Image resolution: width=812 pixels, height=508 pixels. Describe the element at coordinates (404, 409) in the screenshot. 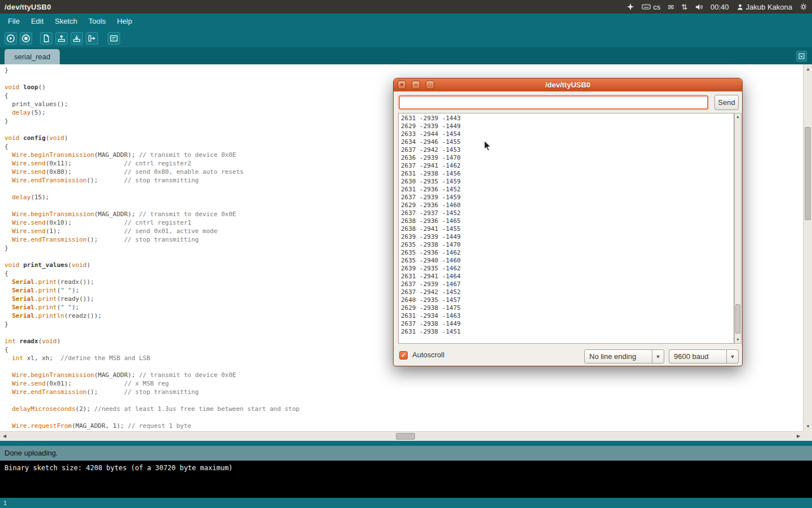

I see `code-line: delayMicroseconds(2); //needs at least 1…` at that location.